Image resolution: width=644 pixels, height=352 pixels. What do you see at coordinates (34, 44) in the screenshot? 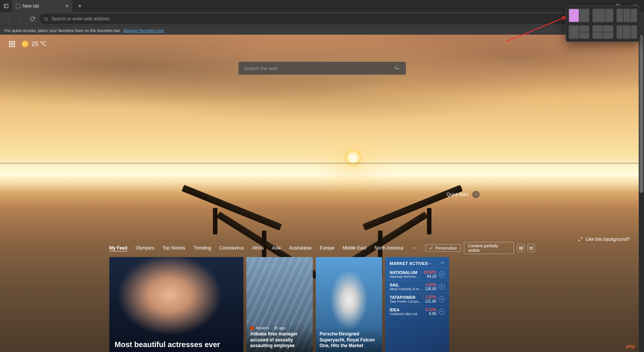
I see `weather-widget: 25 ℃` at bounding box center [34, 44].